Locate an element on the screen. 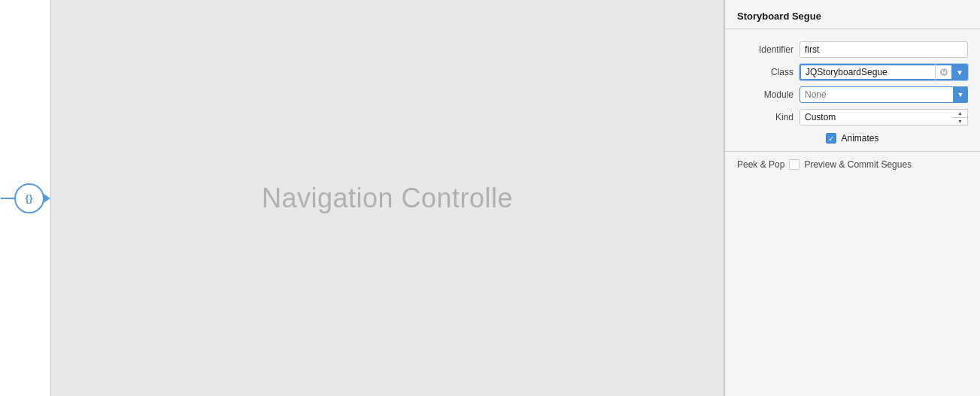 The width and height of the screenshot is (980, 396). section-divider is located at coordinates (853, 152).